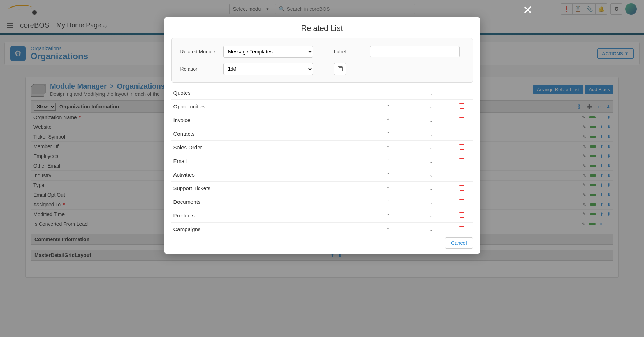 The image size is (644, 337). Describe the element at coordinates (322, 134) in the screenshot. I see `related-list-row: Contacts ↑ ↓` at that location.